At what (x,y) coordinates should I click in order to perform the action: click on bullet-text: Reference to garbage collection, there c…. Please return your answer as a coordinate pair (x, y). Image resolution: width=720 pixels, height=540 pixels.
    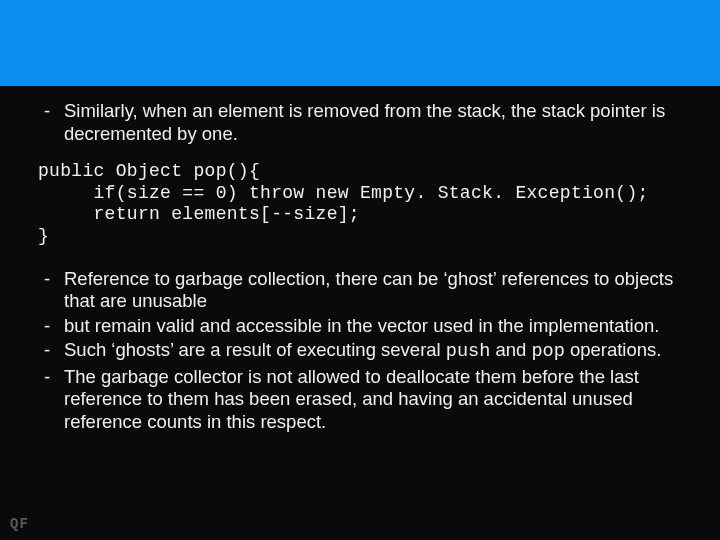
    Looking at the image, I should click on (373, 290).